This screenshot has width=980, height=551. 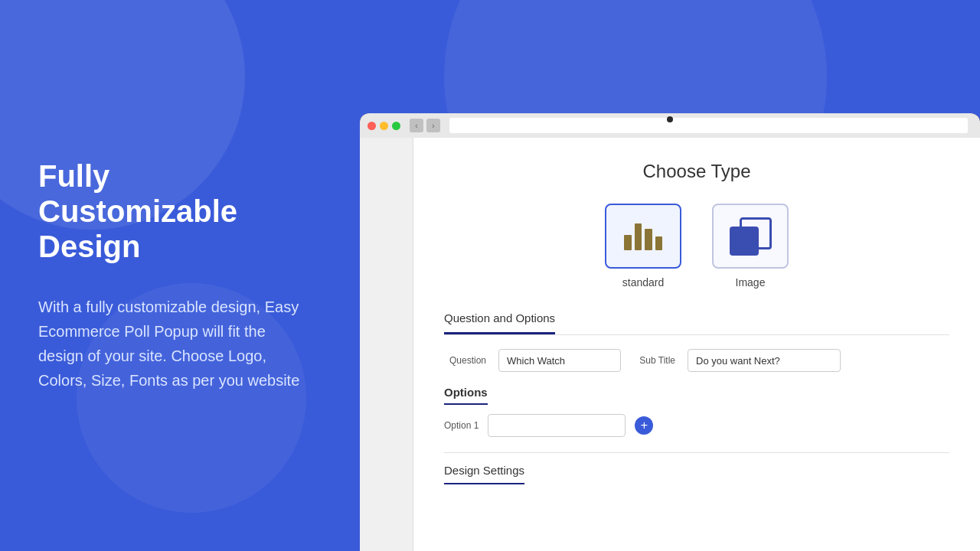 I want to click on tab-question-options: Question and Options, so click(x=499, y=323).